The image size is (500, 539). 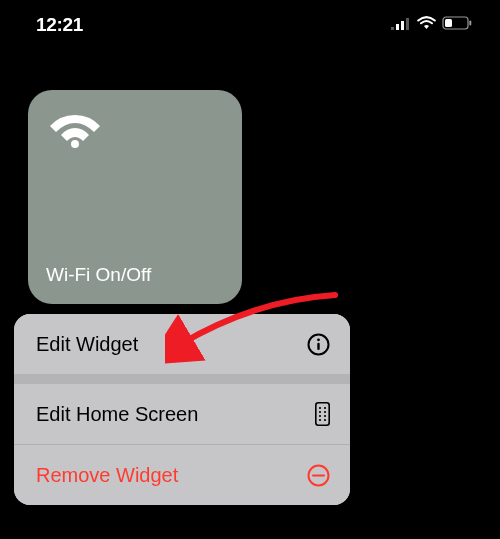 What do you see at coordinates (107, 476) in the screenshot?
I see `menu-item-label: Remove Widget` at bounding box center [107, 476].